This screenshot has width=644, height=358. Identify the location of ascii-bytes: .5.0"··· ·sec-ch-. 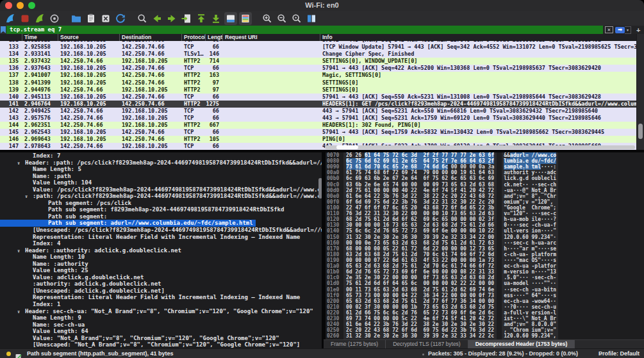
(530, 278).